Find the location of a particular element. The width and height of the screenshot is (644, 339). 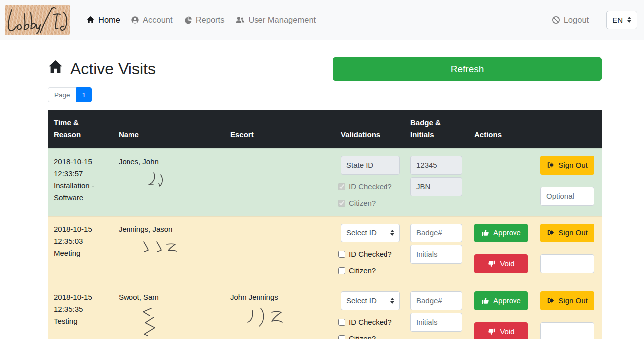

column-header-escort: Escort is located at coordinates (279, 129).